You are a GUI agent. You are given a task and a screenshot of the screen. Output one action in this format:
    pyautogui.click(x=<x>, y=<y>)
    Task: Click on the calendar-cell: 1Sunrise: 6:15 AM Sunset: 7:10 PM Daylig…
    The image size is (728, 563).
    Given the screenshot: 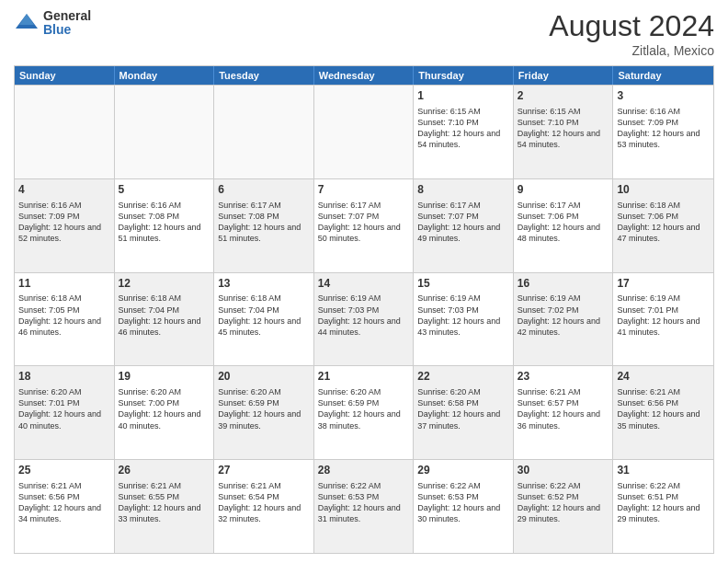 What is the action you would take?
    pyautogui.click(x=463, y=132)
    